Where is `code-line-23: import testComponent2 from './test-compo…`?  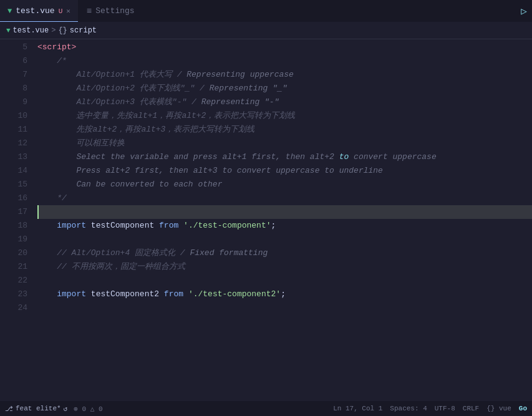 code-line-23: import testComponent2 from './test-compo… is located at coordinates (284, 294).